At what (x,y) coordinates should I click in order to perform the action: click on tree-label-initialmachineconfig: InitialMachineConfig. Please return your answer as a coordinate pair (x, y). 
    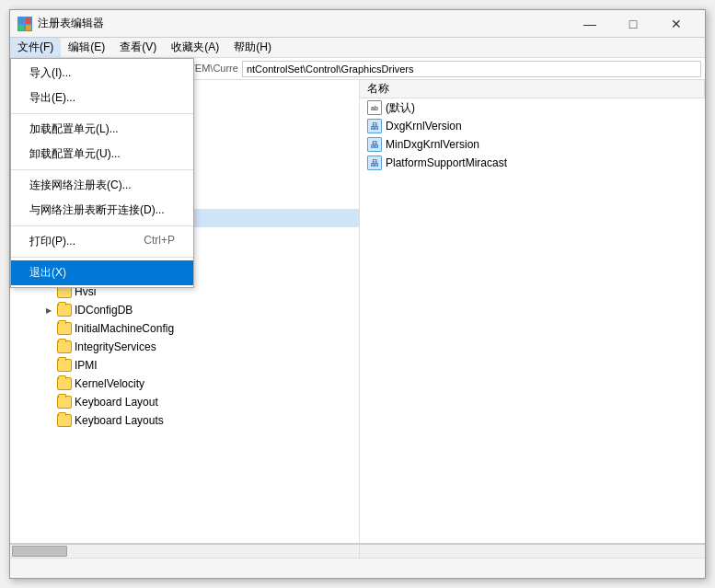
    Looking at the image, I should click on (124, 329).